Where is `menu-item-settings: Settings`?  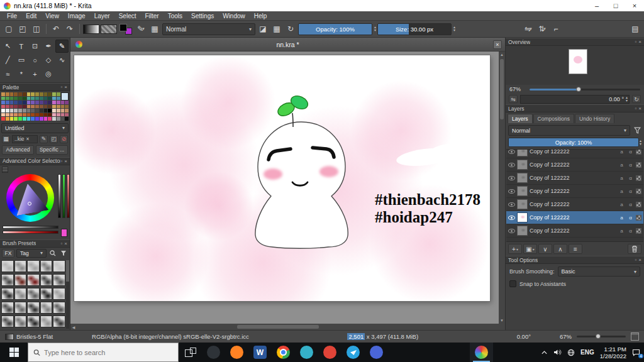
menu-item-settings: Settings is located at coordinates (203, 16).